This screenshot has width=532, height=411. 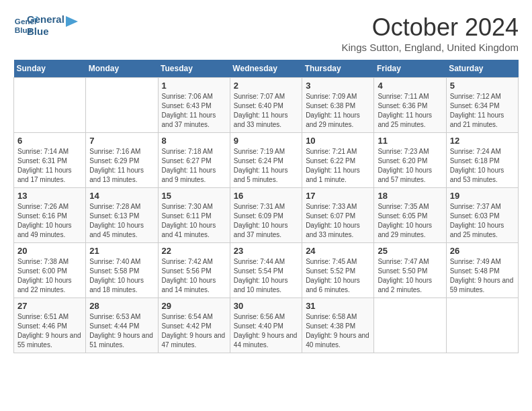 What do you see at coordinates (50, 161) in the screenshot?
I see `calendar-cell: 6Sunrise: 7:14 AMSunset: 6:31 PMDaylight…` at bounding box center [50, 161].